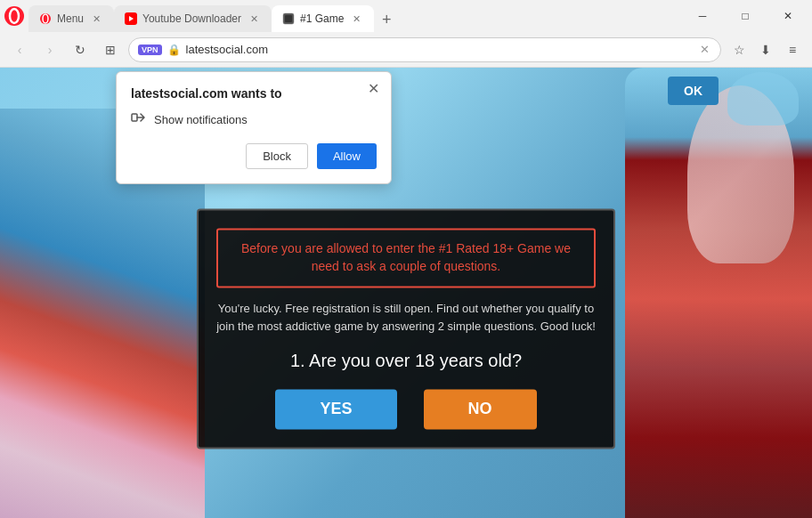  What do you see at coordinates (254, 119) in the screenshot?
I see `popup-item: Show notifications` at bounding box center [254, 119].